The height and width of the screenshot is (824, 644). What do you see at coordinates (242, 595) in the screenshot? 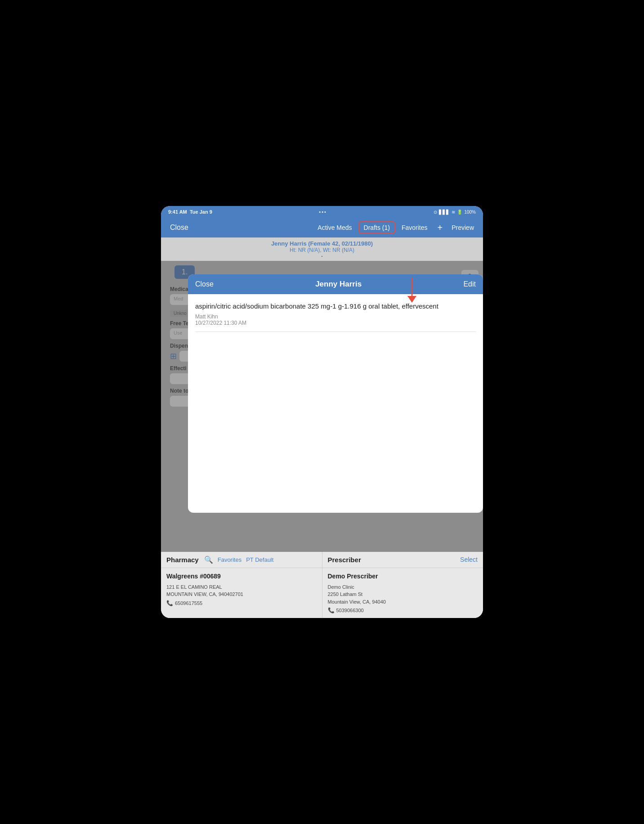
I see `pharmacy-address-line2: MOUNTAIN VIEW, CA, 940402701` at bounding box center [242, 595].